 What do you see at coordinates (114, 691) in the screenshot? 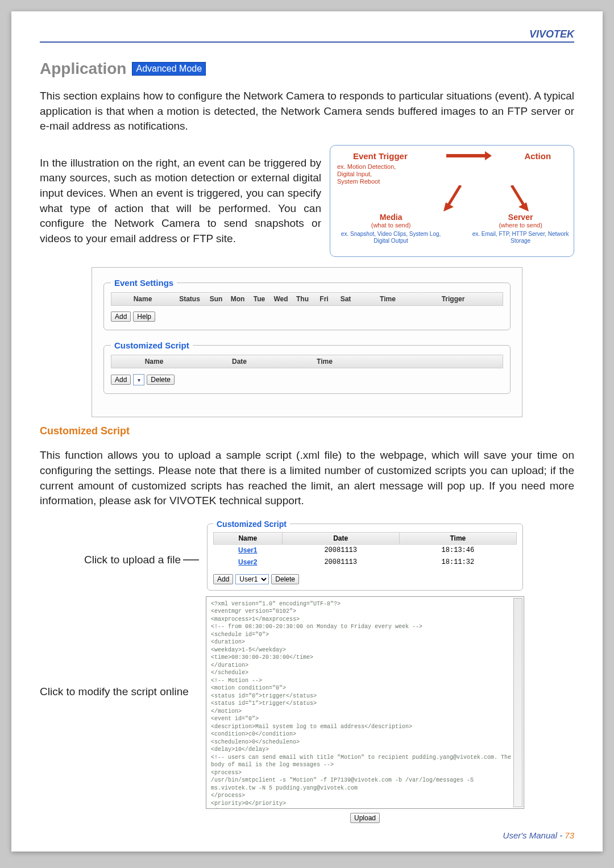
I see `modify-annotation: Click to modify the script online` at bounding box center [114, 691].